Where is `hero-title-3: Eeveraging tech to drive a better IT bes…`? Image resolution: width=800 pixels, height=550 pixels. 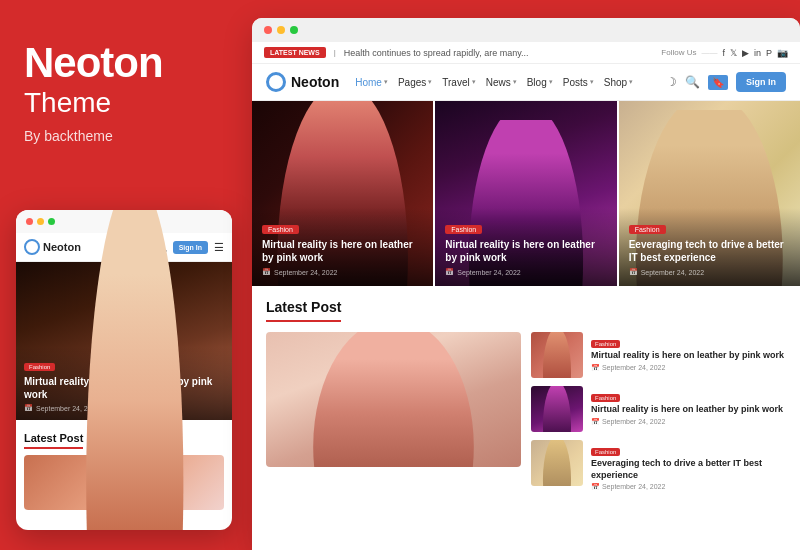
hero-title-3: Eeveraging tech to drive a better IT bes… is located at coordinates (710, 251).